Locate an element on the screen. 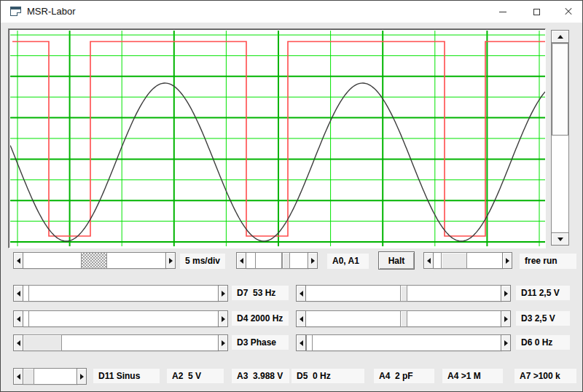 This screenshot has height=392, width=583. maximize-button is located at coordinates (536, 12).